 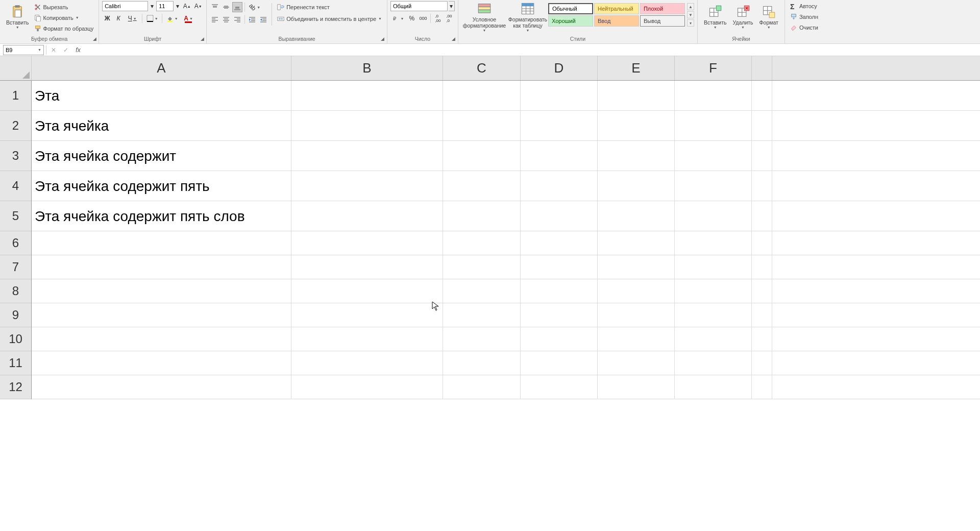 I want to click on row-header-8: 8, so click(x=15, y=291).